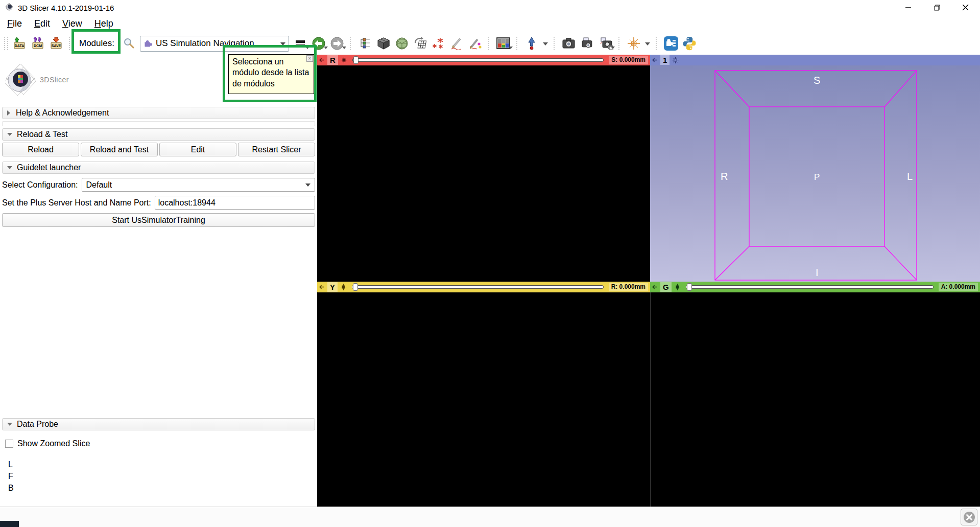 The height and width of the screenshot is (527, 980). I want to click on search-icon, so click(129, 43).